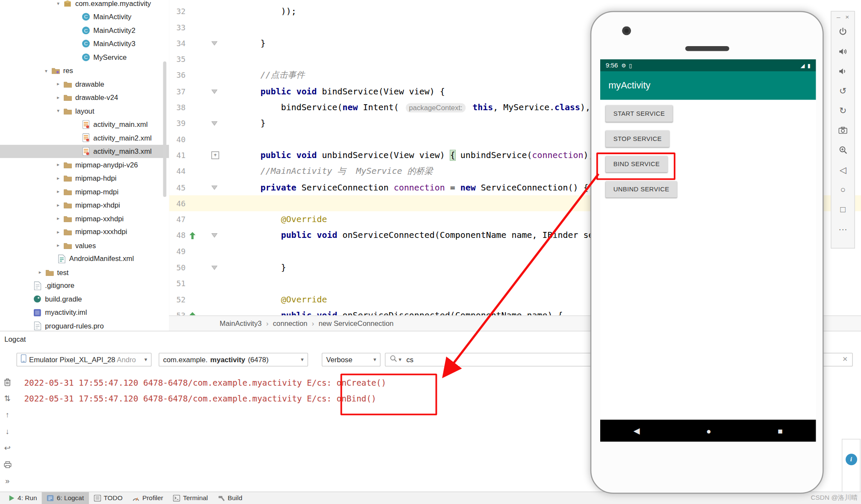  What do you see at coordinates (233, 359) in the screenshot?
I see `process-selector: com.example.myactivity (6478) ▾` at bounding box center [233, 359].